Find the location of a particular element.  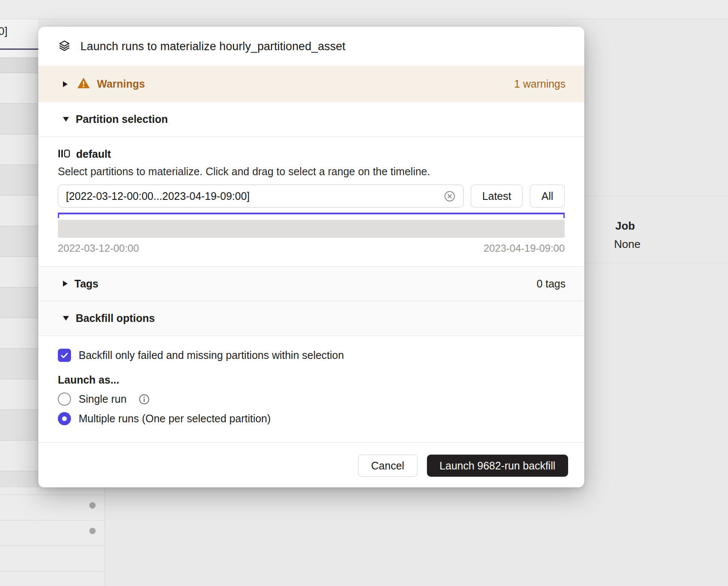

latest-button: Latest is located at coordinates (497, 196).